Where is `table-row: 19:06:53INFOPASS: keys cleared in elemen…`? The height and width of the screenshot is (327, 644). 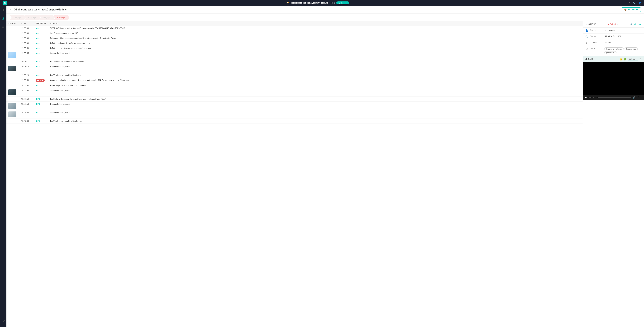 table-row: 19:06:53INFOPASS: keys cleared in elemen… is located at coordinates (294, 86).